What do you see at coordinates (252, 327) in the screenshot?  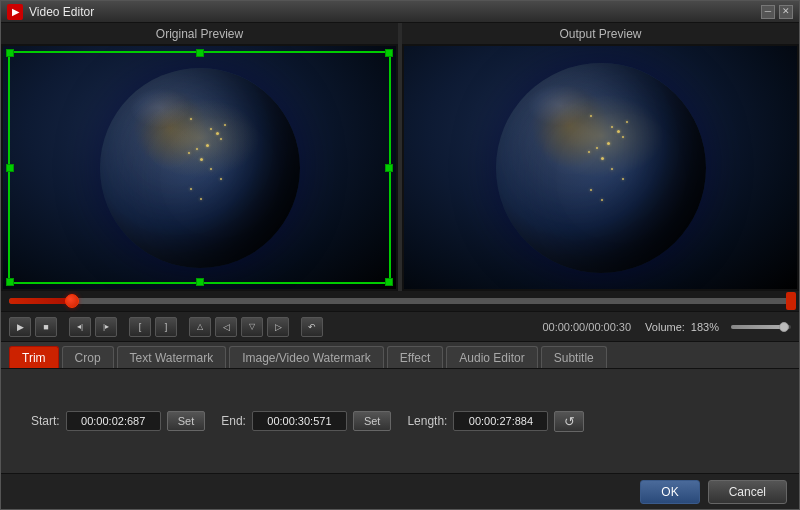 I see `triangle-down-button: ▽` at bounding box center [252, 327].